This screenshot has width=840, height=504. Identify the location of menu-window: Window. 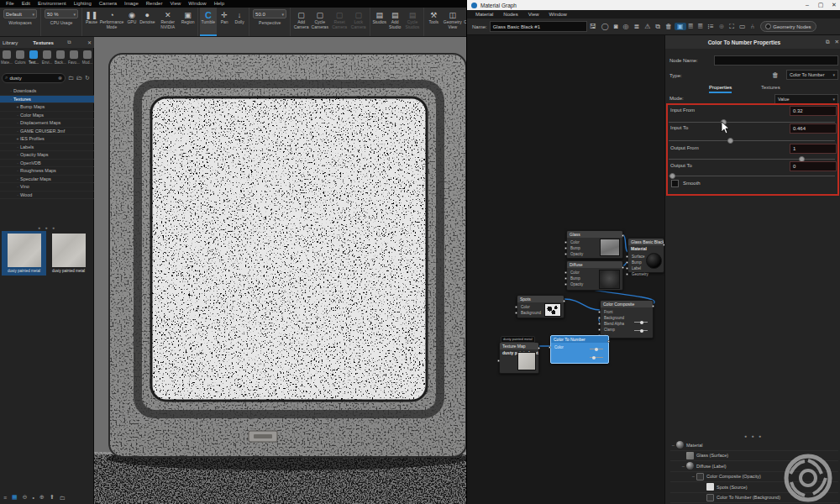
(197, 3).